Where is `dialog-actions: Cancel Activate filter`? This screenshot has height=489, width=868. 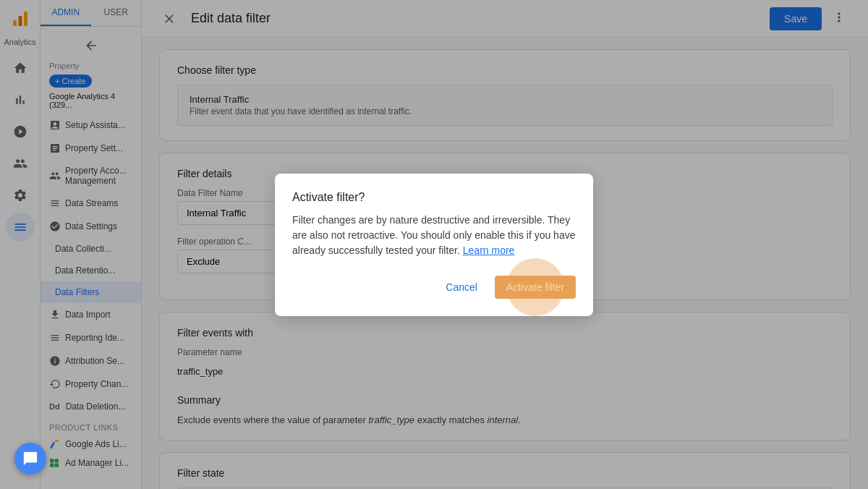
dialog-actions: Cancel Activate filter is located at coordinates (434, 287).